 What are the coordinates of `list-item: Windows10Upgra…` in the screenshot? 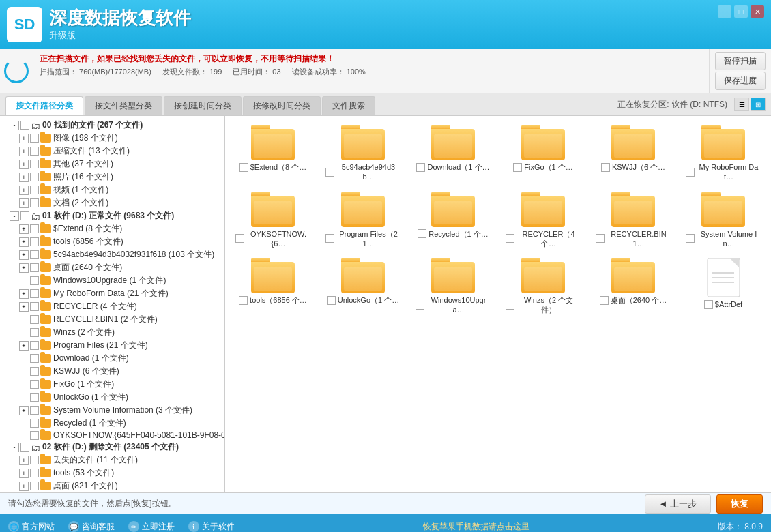 It's located at (453, 286).